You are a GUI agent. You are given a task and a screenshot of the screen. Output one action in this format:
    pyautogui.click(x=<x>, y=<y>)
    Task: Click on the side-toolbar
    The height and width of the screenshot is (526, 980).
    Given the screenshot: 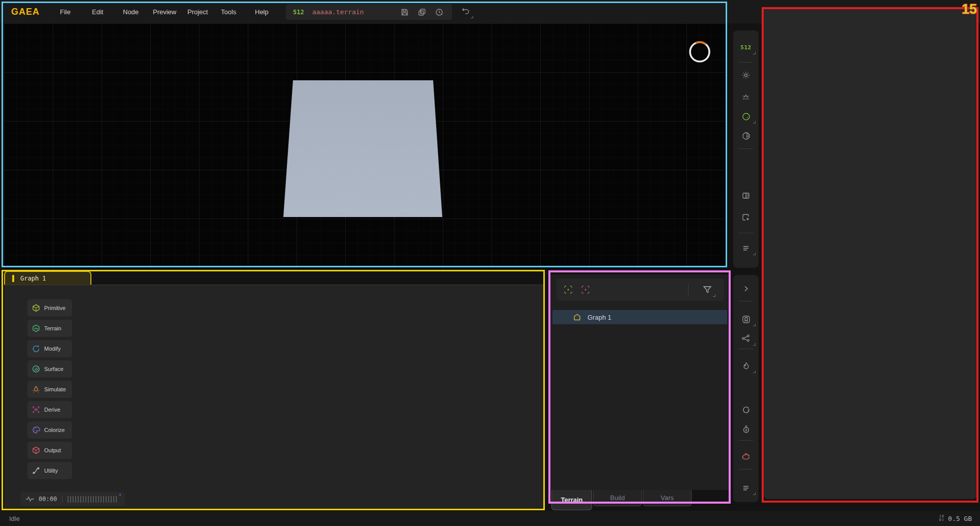 What is the action you would take?
    pyautogui.click(x=746, y=388)
    